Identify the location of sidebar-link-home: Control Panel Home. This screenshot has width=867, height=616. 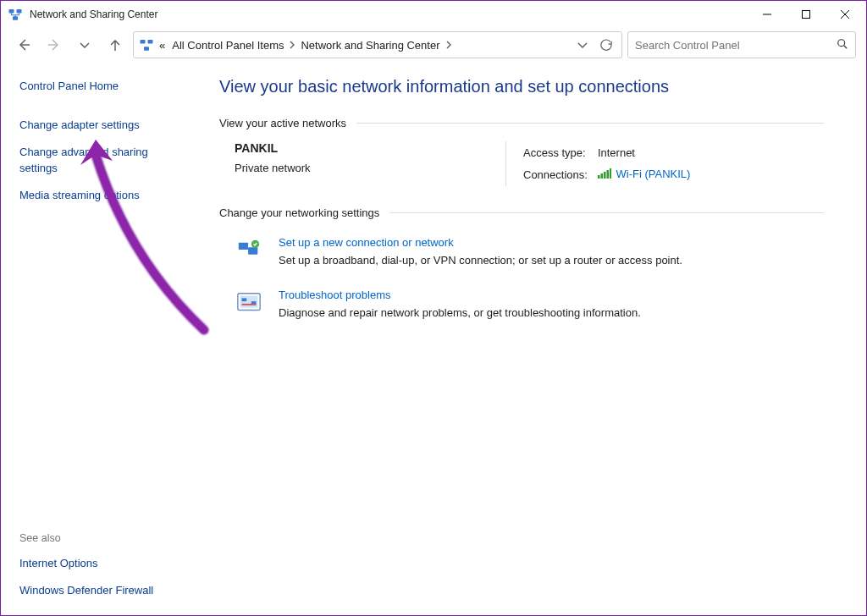
(100, 86).